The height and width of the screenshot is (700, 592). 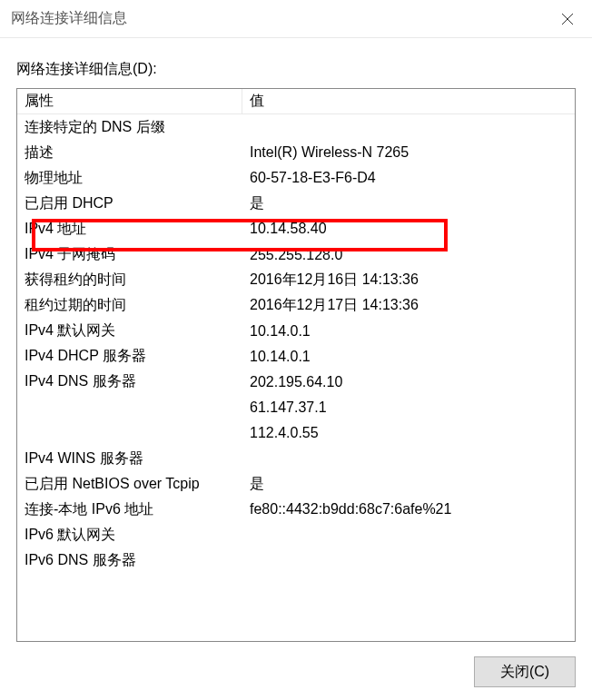 What do you see at coordinates (130, 561) in the screenshot?
I see `cell-property: IPv6 DNS 服务器` at bounding box center [130, 561].